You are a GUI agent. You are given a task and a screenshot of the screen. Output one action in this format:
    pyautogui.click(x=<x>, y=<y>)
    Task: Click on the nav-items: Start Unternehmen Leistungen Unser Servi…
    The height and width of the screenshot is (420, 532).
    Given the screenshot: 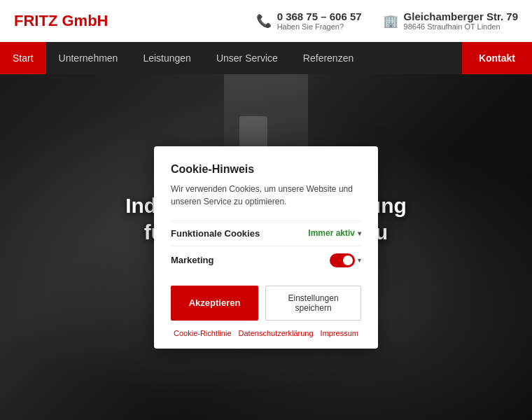 What is the action you would take?
    pyautogui.click(x=231, y=58)
    